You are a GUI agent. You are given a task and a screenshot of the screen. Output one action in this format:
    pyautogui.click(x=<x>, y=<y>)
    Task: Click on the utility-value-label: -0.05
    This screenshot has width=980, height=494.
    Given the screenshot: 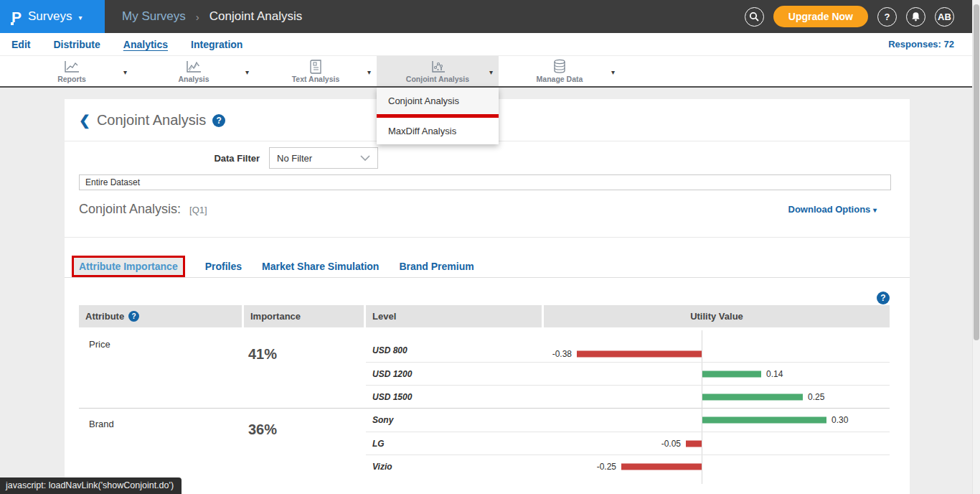 What is the action you would take?
    pyautogui.click(x=672, y=444)
    